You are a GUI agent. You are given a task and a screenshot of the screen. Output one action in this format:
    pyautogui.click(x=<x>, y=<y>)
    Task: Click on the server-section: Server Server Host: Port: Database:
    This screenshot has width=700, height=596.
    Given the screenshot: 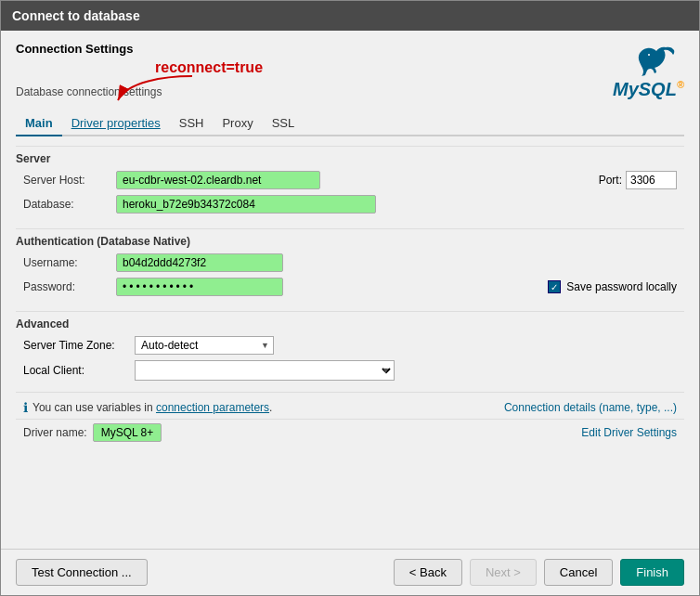 What is the action you would take?
    pyautogui.click(x=350, y=182)
    